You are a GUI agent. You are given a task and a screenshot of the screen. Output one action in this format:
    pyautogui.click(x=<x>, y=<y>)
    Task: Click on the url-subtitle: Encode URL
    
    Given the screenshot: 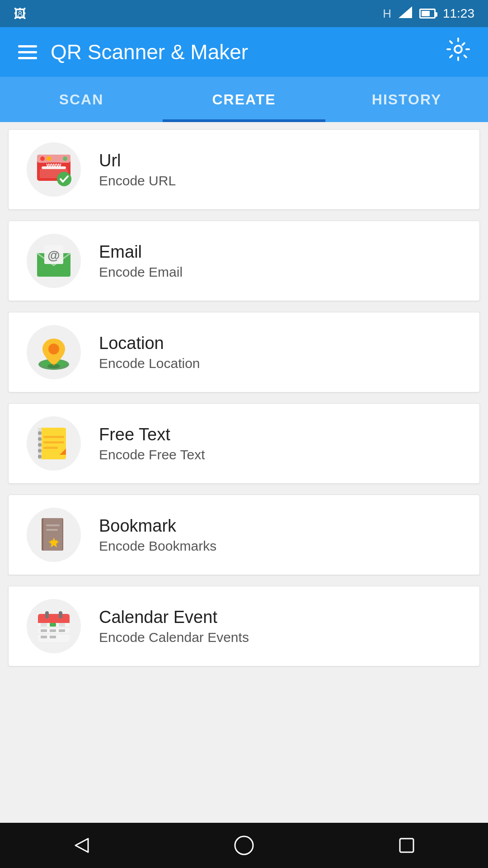 What is the action you would take?
    pyautogui.click(x=137, y=181)
    